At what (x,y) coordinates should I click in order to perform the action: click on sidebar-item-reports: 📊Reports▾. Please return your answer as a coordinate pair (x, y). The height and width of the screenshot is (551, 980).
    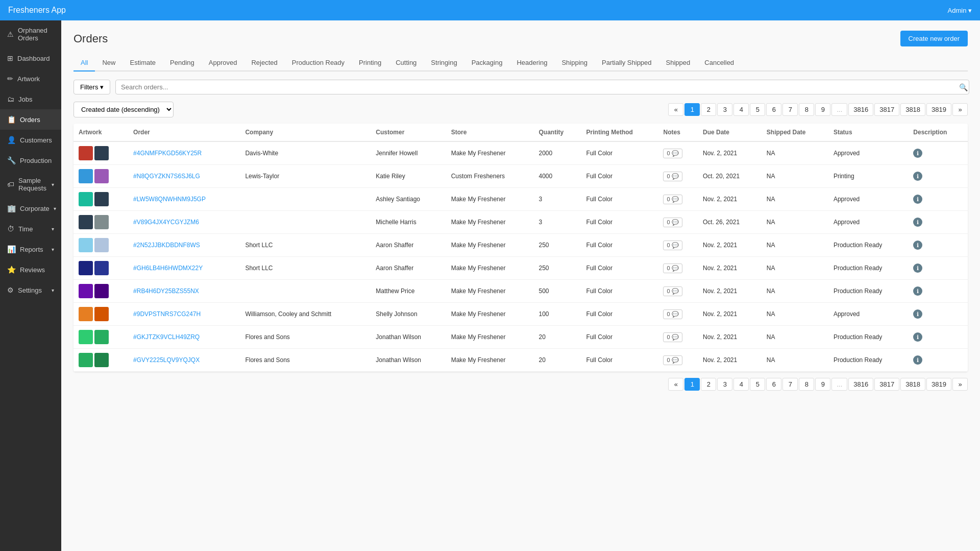
    Looking at the image, I should click on (31, 249).